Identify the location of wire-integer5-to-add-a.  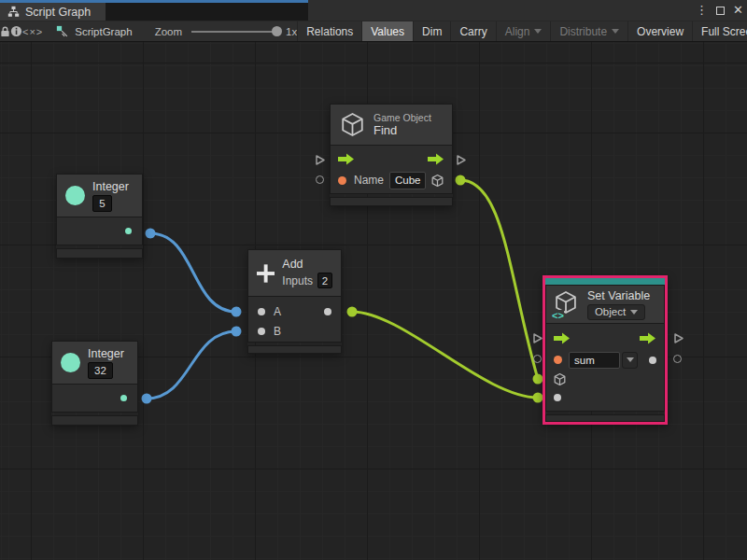
(193, 273).